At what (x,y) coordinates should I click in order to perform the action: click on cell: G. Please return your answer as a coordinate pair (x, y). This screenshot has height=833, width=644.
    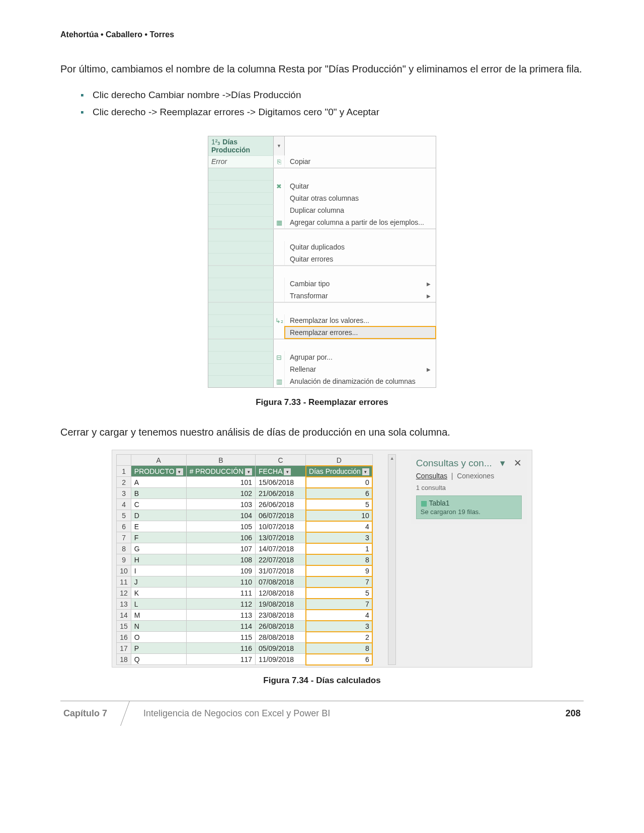
    Looking at the image, I should click on (158, 549).